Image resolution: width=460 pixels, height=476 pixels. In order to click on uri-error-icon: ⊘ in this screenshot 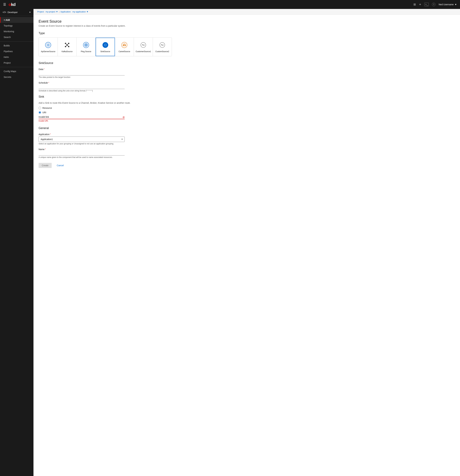, I will do `click(124, 117)`.